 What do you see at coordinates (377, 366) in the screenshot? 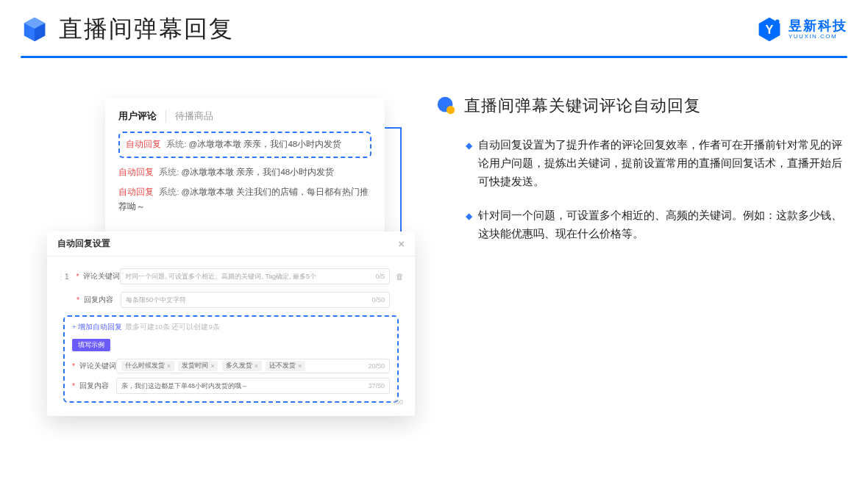
I see `example-keyword-count: 20/50` at bounding box center [377, 366].